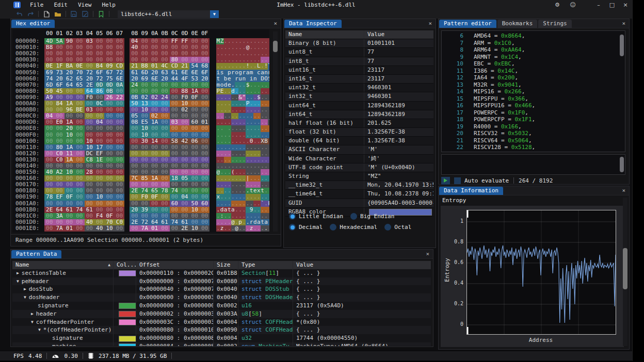 The width and height of the screenshot is (644, 362). What do you see at coordinates (144, 210) in the screenshot?
I see `hex-byte: 39` at bounding box center [144, 210].